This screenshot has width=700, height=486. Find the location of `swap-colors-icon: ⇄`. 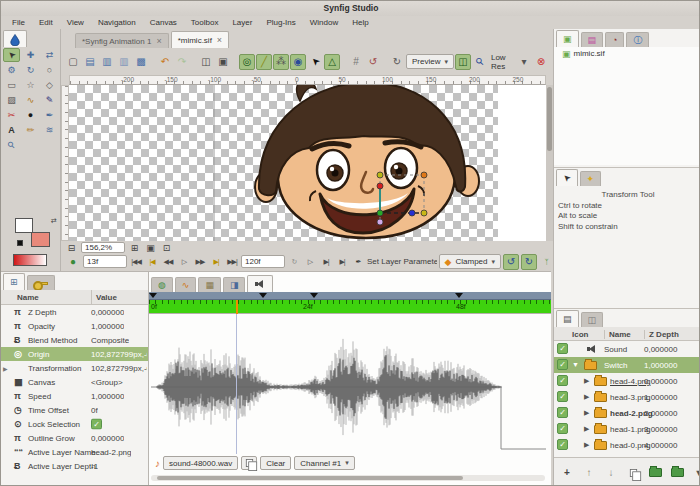

swap-colors-icon: ⇄ is located at coordinates (54, 221).